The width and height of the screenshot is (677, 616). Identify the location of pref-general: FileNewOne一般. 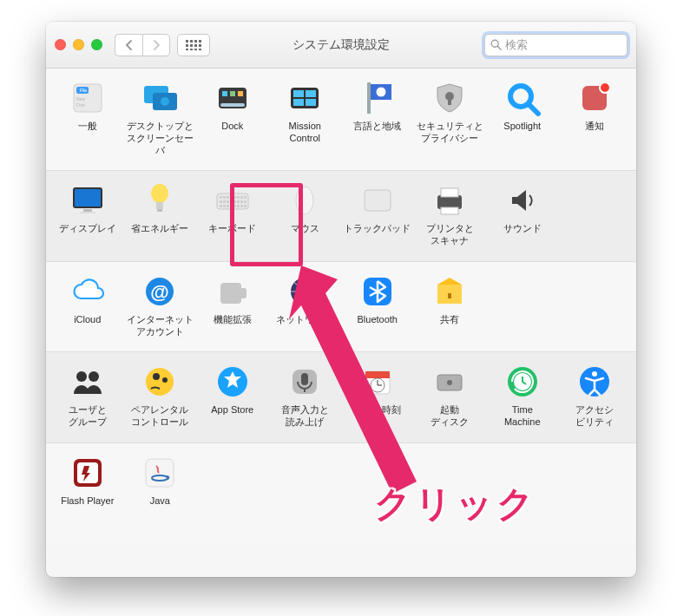
(88, 118).